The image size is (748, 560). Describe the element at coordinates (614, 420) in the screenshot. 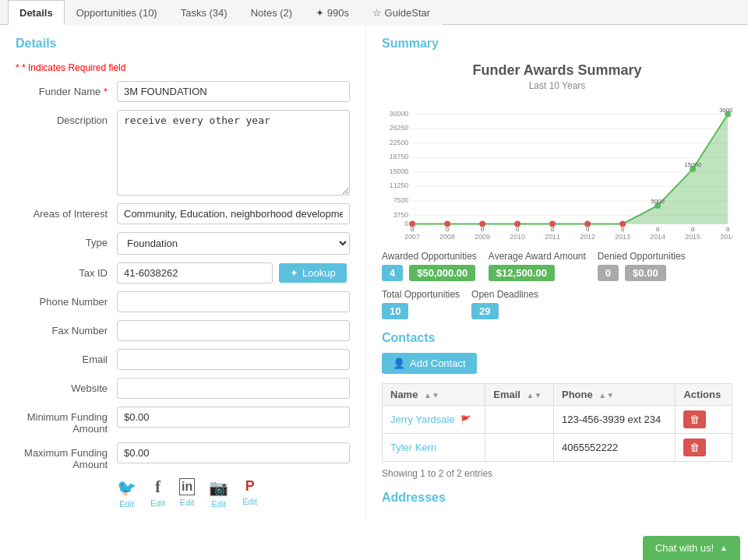

I see `contact-phone-cell-1: 123-456-3939 ext 234` at that location.